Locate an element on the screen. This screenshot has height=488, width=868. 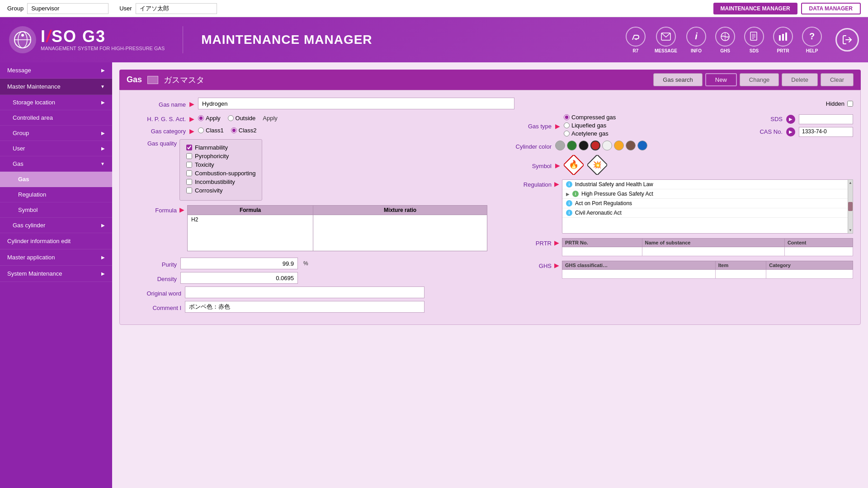
sidebar-item-group: Group ▶ is located at coordinates (56, 133).